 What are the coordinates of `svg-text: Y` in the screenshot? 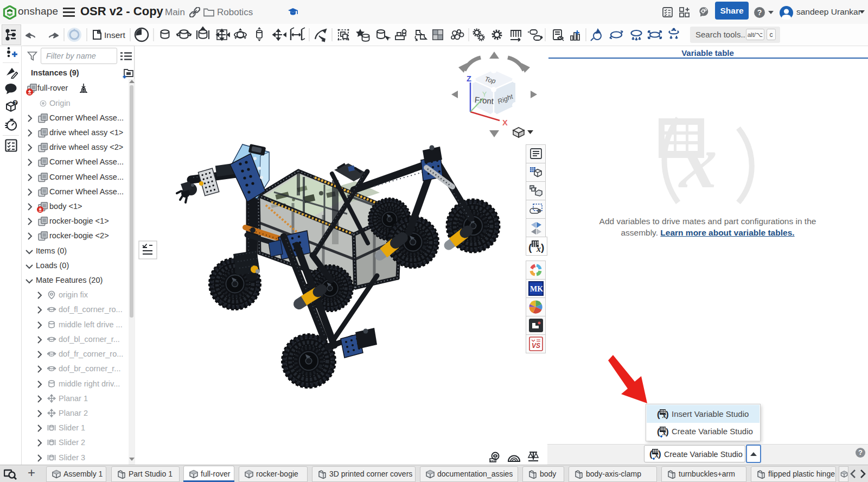 It's located at (484, 94).